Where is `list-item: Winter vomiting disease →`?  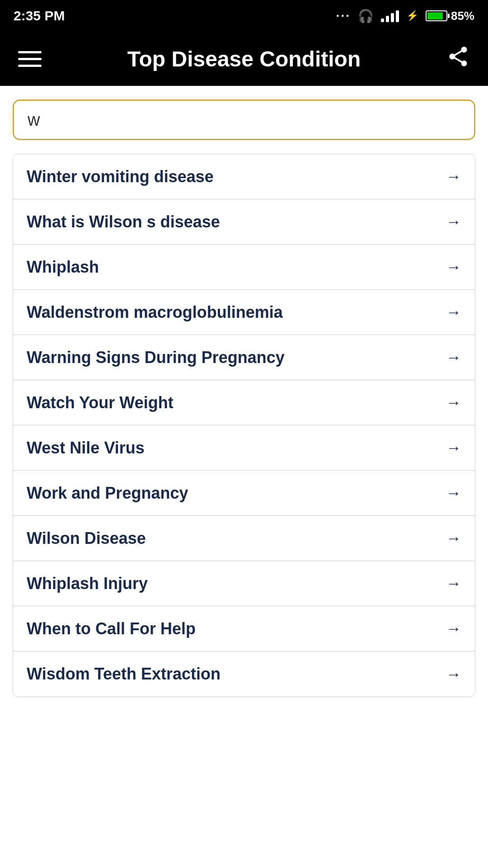
list-item: Winter vomiting disease → is located at coordinates (244, 177).